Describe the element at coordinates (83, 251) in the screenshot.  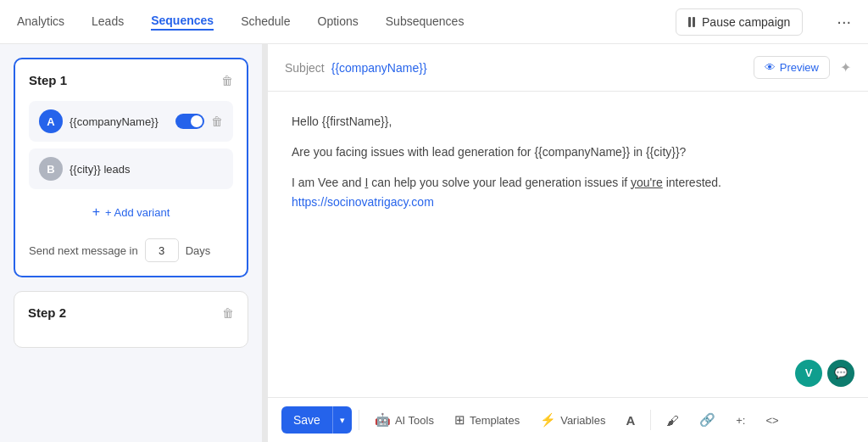
I see `send-next-label: Send next message in` at that location.